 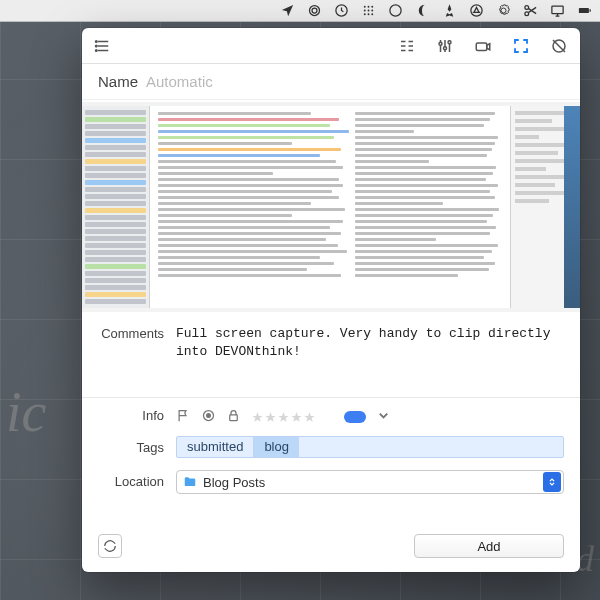 I want to click on select-stepper-icon, so click(x=552, y=482).